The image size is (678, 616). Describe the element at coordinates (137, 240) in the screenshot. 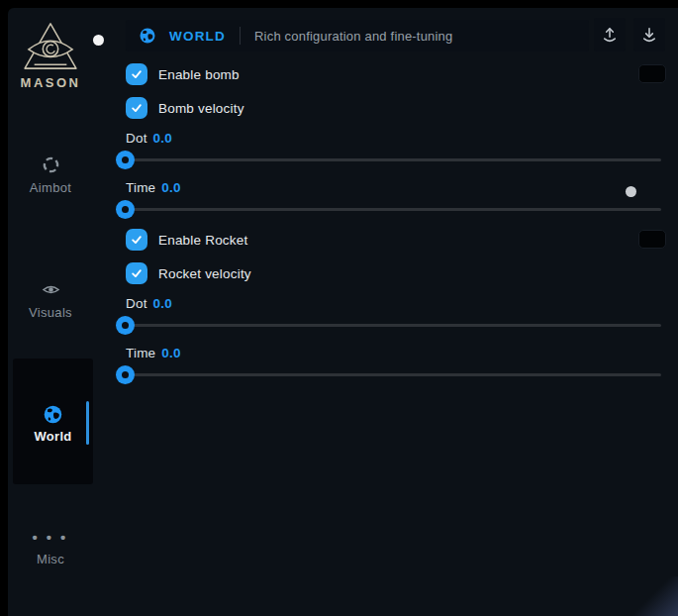

I see `enable-rocket-checkbox` at that location.